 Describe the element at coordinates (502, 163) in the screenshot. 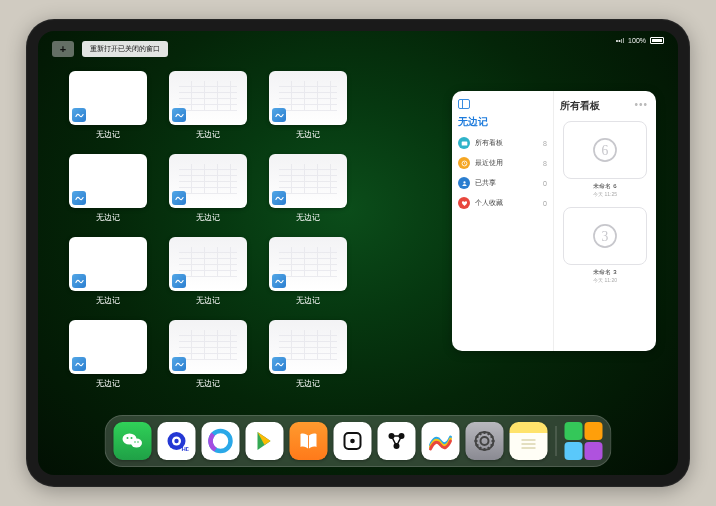

I see `category-item: 最近使用 8` at that location.